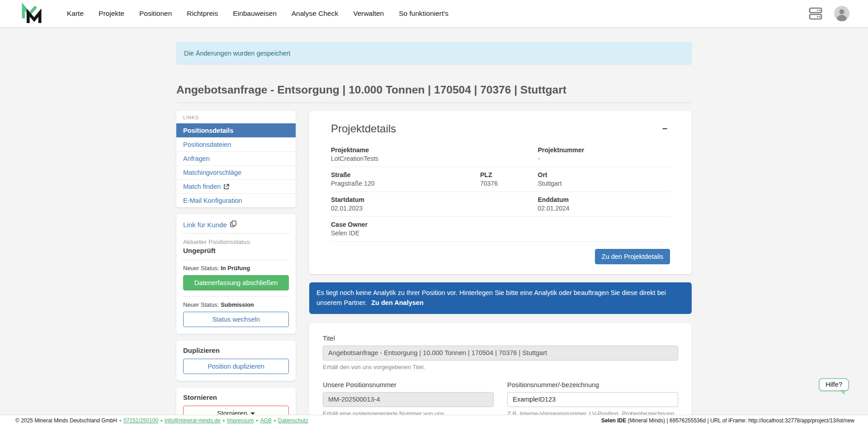 The width and height of the screenshot is (868, 426). What do you see at coordinates (207, 145) in the screenshot?
I see `sidebar-item-label: Positionsdateien` at bounding box center [207, 145].